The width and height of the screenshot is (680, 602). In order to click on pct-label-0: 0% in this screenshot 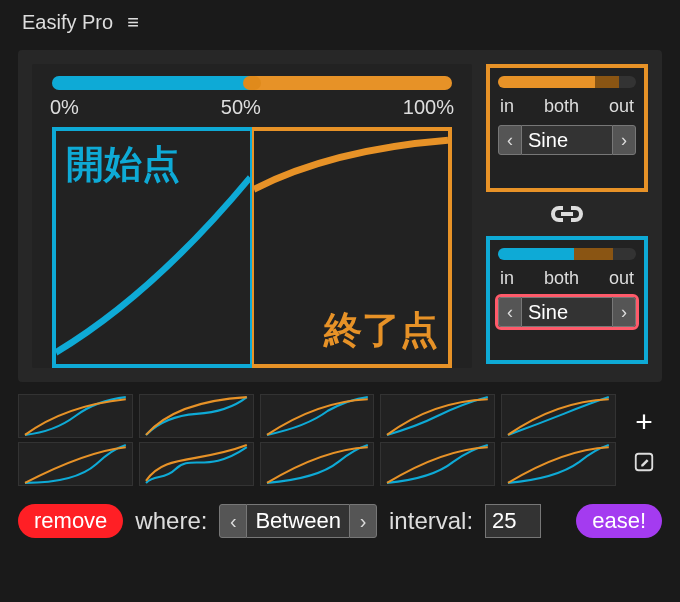, I will do `click(64, 108)`.